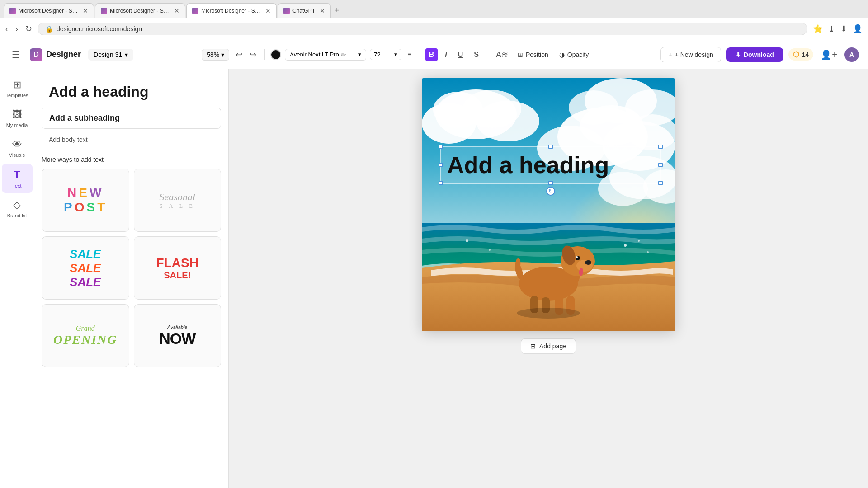  What do you see at coordinates (17, 118) in the screenshot?
I see `sidebar-item-my-media: 🖼 My media` at bounding box center [17, 118].